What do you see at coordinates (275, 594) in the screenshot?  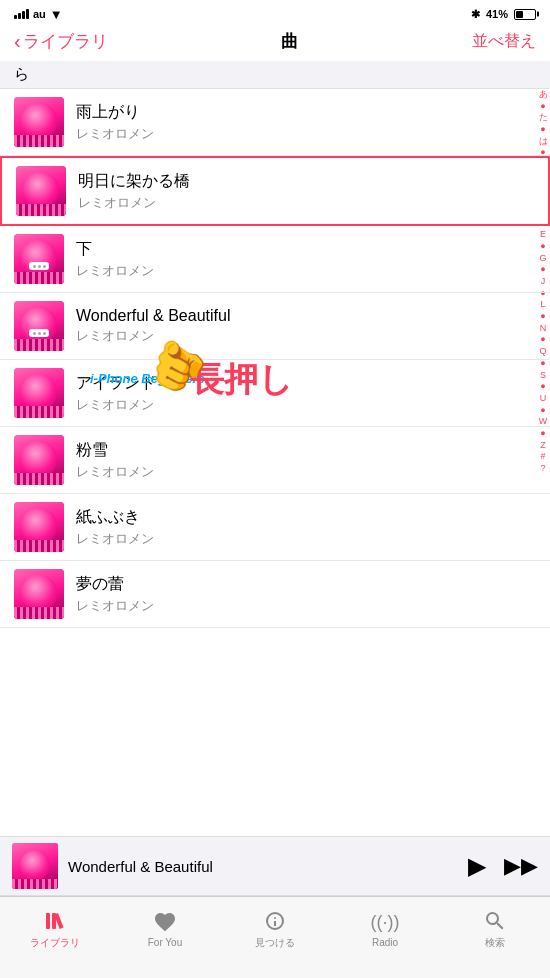 I see `song-item: 夢の蕾 レミオロメン` at bounding box center [275, 594].